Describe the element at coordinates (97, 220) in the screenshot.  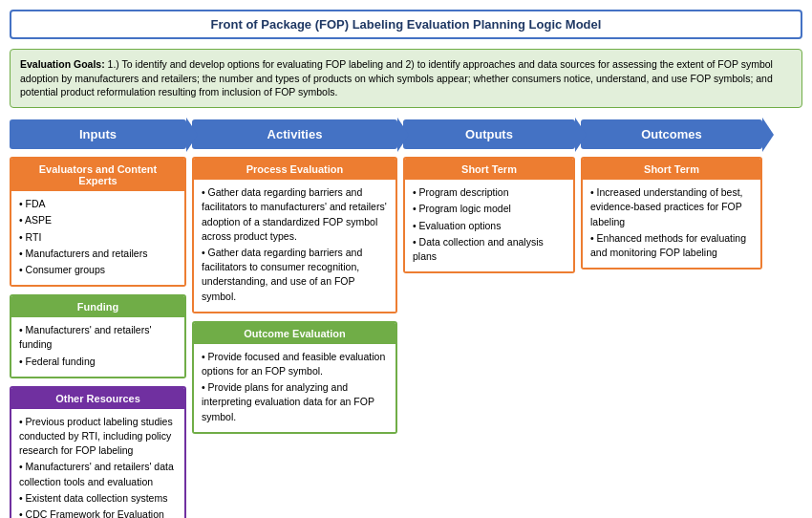
I see `list-item: ASPE` at that location.